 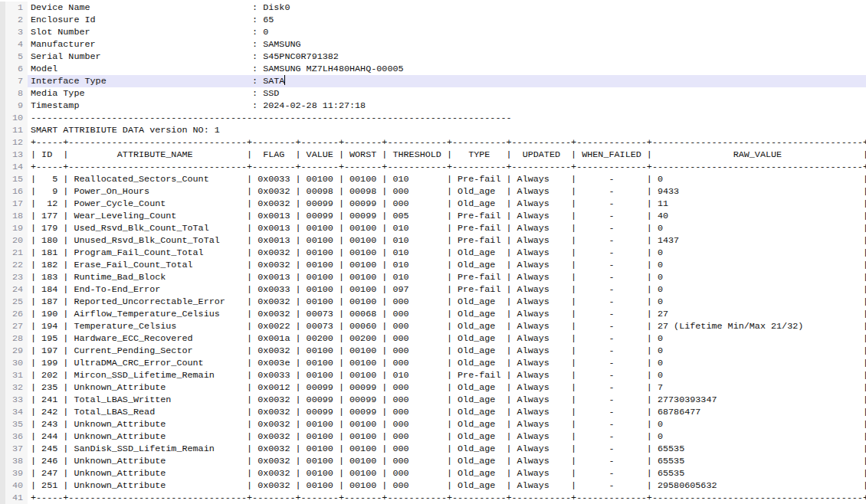 What do you see at coordinates (447, 400) in the screenshot?
I see `line-text: | 241 | Total_LBAS_Written | 0x0032 | 00…` at bounding box center [447, 400].